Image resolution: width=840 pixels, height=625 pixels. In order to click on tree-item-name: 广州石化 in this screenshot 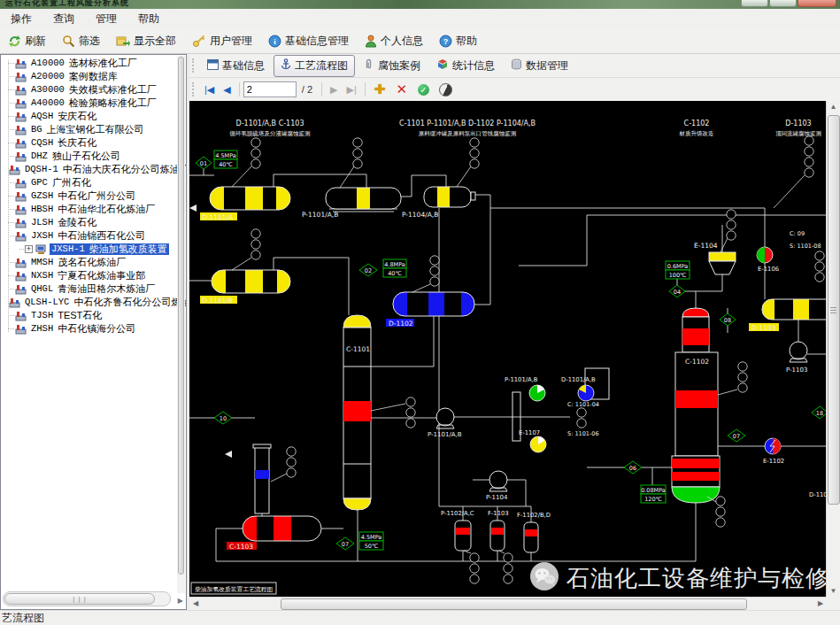, I will do `click(72, 182)`.